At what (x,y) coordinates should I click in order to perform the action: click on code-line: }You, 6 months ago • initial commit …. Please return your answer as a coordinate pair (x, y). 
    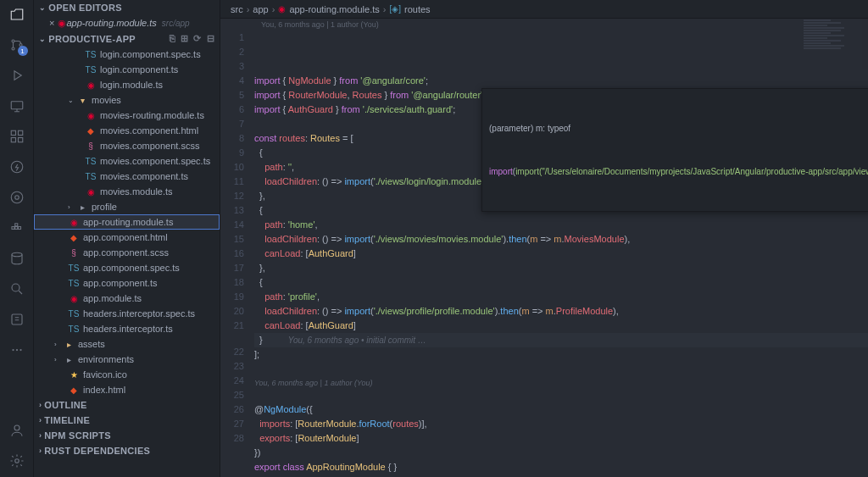
    Looking at the image, I should click on (561, 341).